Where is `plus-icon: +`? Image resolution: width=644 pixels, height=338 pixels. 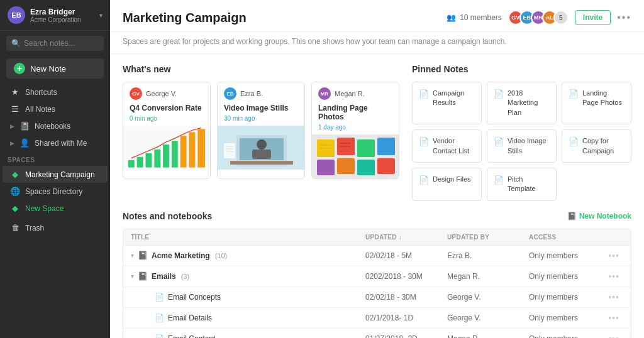 plus-icon: + is located at coordinates (19, 68).